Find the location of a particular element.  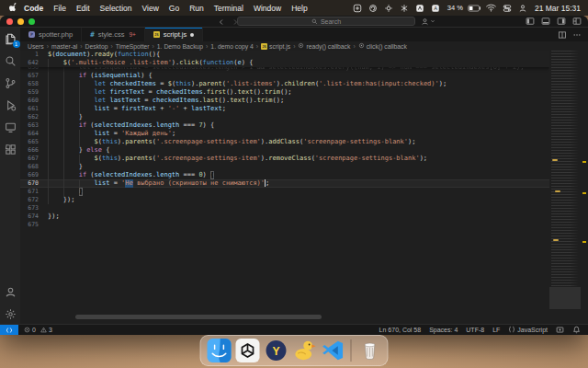

profile-button is located at coordinates (428, 22).